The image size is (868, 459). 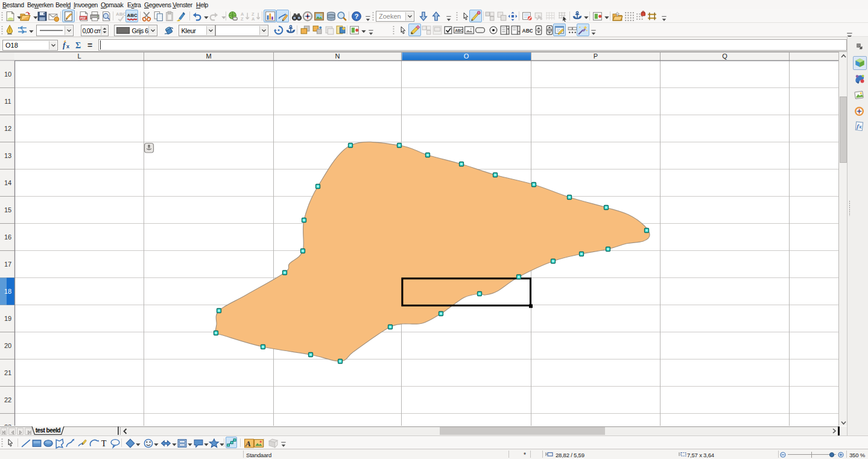 I want to click on svg-text: 21, so click(x=8, y=373).